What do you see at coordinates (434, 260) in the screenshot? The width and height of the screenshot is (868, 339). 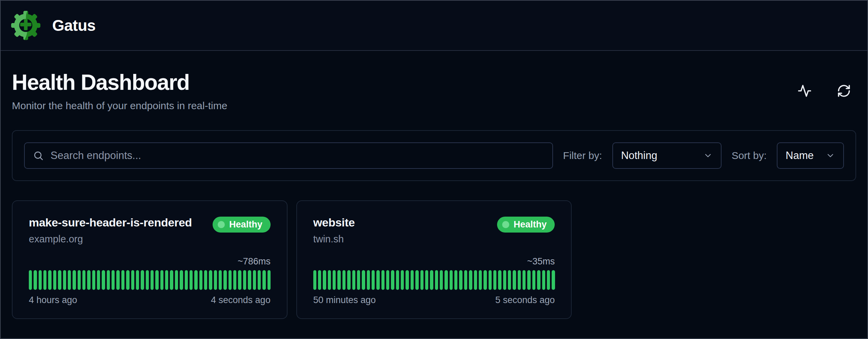 I see `endpoint-card: website twin.sh Healthy ~35ms 50 minutes…` at bounding box center [434, 260].